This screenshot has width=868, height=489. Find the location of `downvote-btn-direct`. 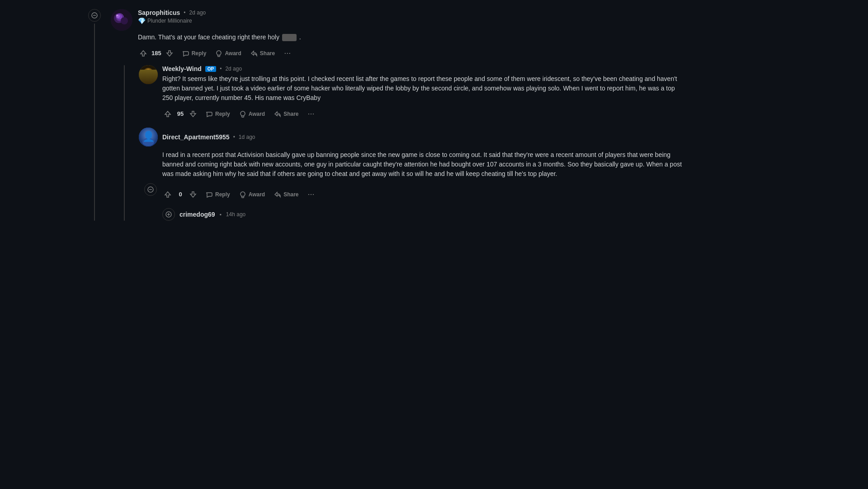

downvote-btn-direct is located at coordinates (193, 195).